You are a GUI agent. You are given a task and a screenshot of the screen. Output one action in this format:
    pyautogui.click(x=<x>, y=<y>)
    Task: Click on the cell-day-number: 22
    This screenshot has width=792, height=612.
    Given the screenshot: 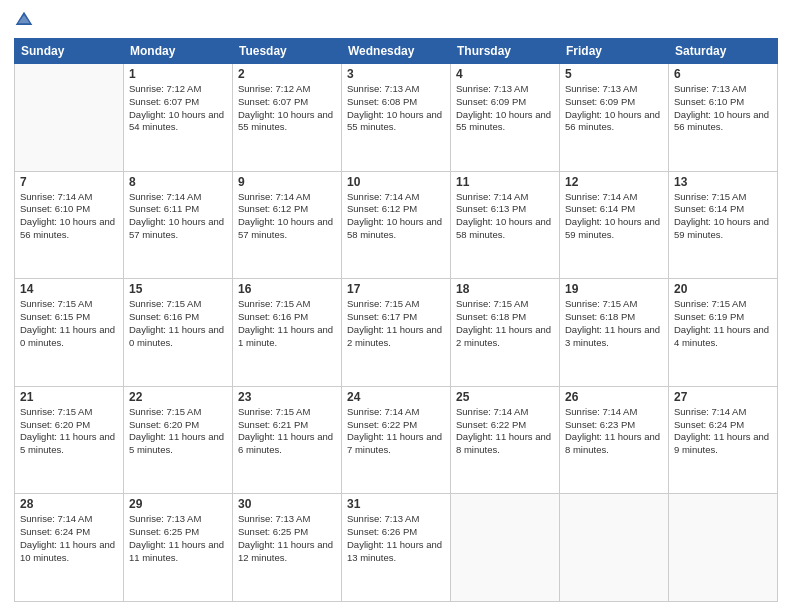 What is the action you would take?
    pyautogui.click(x=178, y=397)
    